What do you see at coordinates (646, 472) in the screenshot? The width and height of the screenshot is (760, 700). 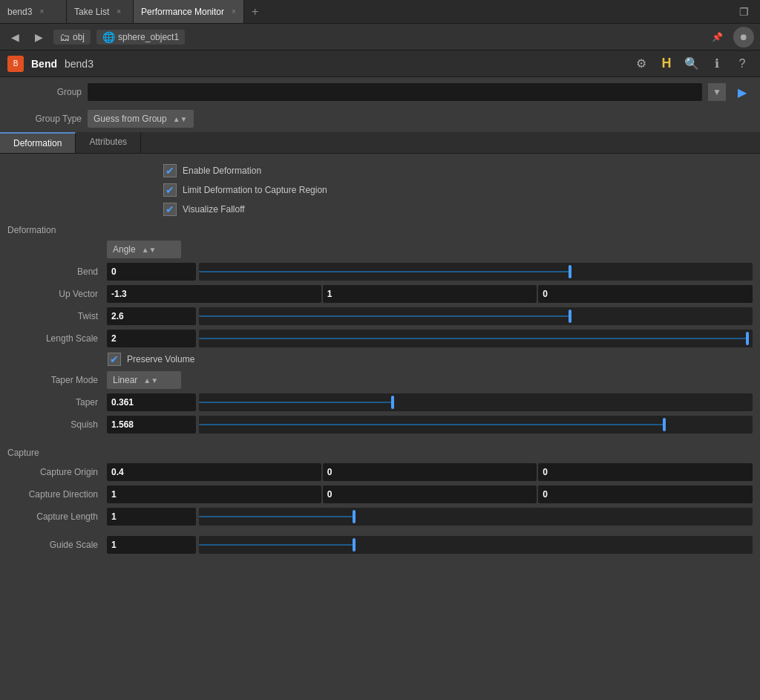 I see `capture-origin-z` at bounding box center [646, 472].